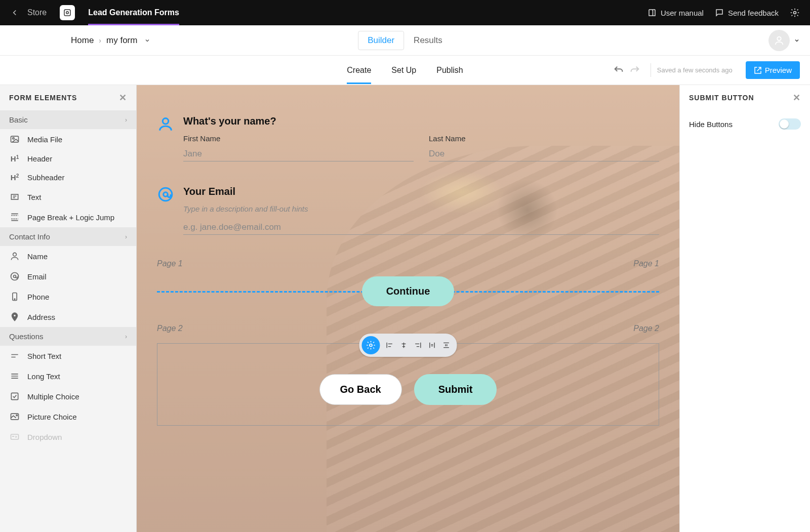 This screenshot has width=810, height=532. What do you see at coordinates (68, 297) in the screenshot?
I see `item-phone: Phone` at bounding box center [68, 297].